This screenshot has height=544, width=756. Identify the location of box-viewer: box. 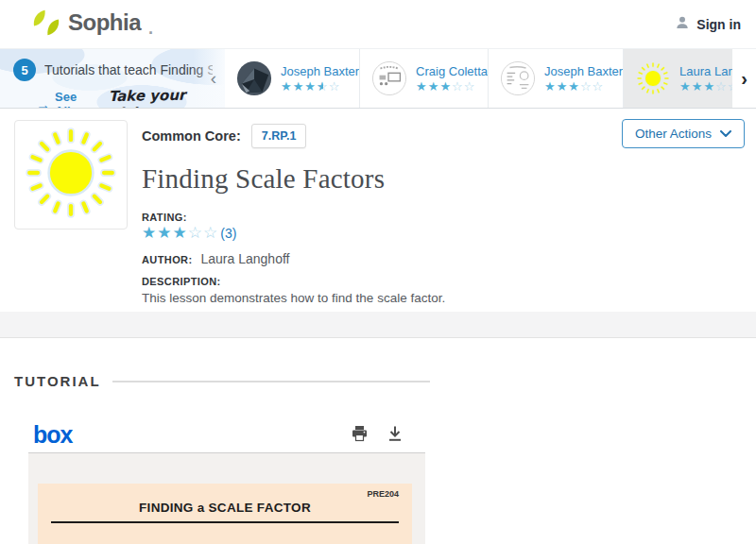
(227, 481).